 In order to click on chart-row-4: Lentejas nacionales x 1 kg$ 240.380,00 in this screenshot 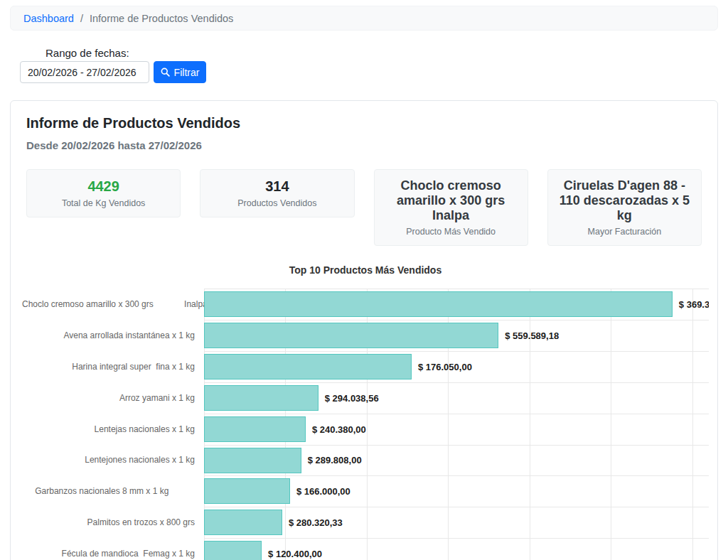, I will do `click(365, 429)`.